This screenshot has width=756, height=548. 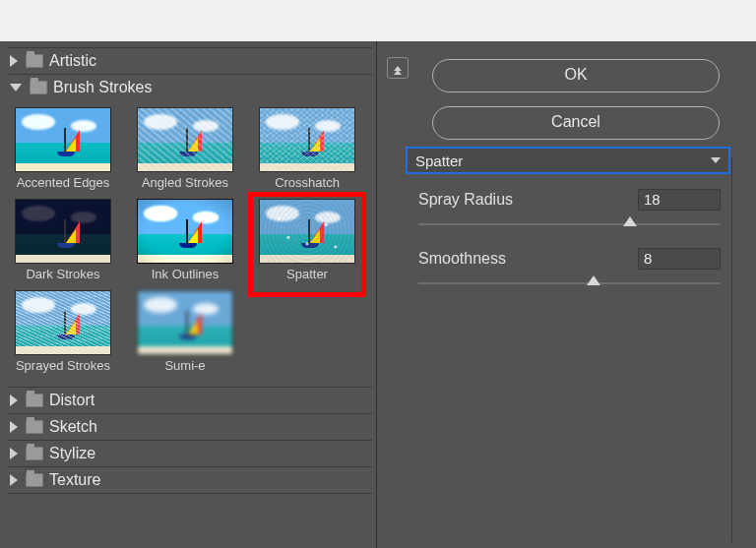 I want to click on cancel-button: Cancel, so click(x=576, y=123).